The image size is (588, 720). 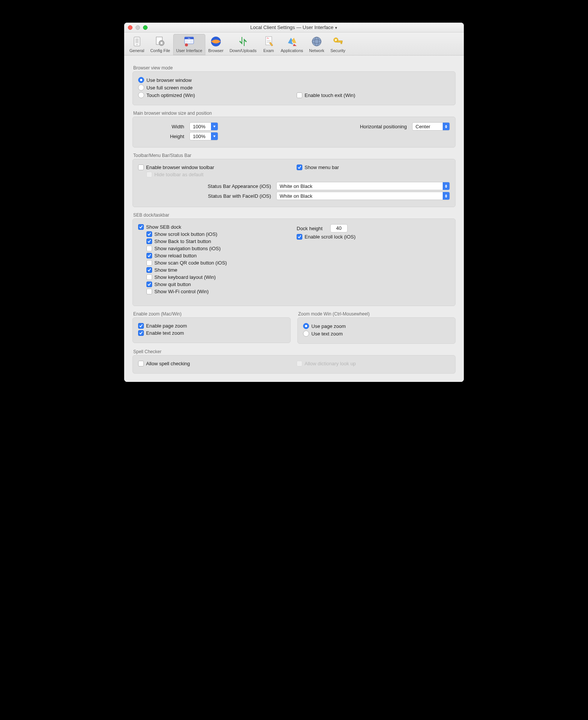 What do you see at coordinates (149, 242) in the screenshot?
I see `checkbox-back-to-start` at bounding box center [149, 242].